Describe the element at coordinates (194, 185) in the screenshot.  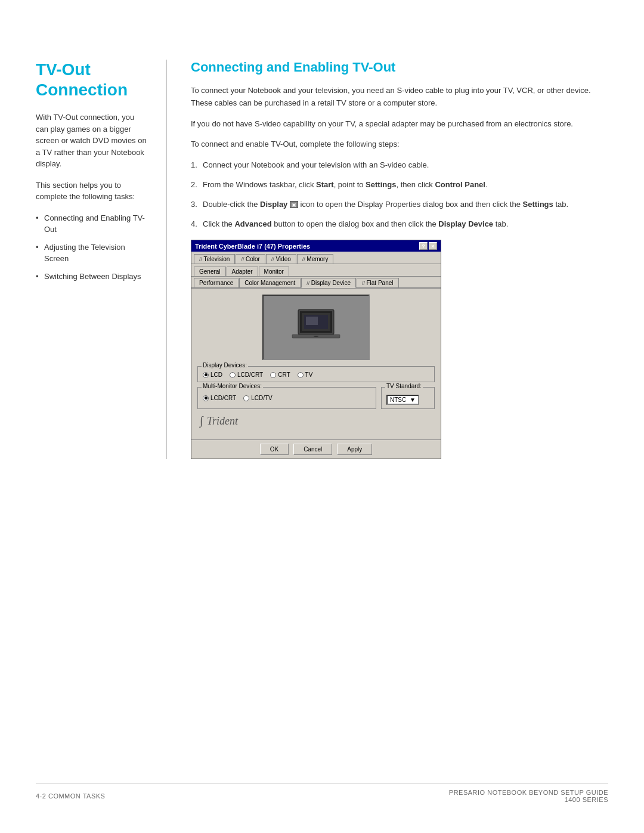
I see `step-num: 2.` at that location.